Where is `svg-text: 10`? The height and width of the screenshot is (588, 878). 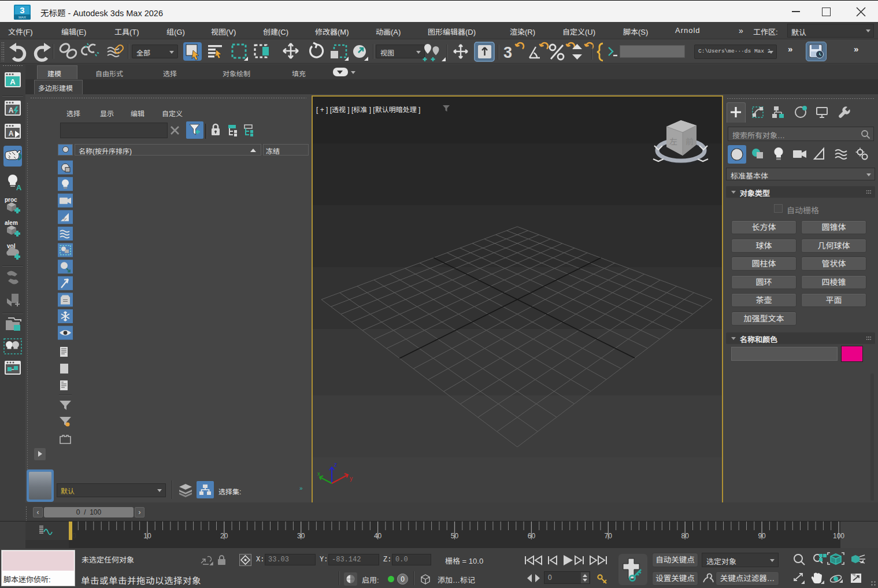
svg-text: 10 is located at coordinates (147, 536).